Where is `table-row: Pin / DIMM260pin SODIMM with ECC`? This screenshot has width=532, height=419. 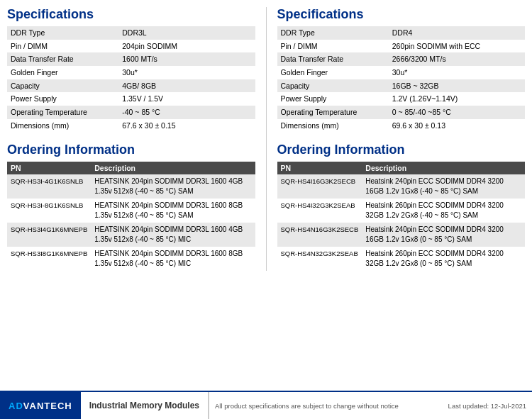
table-row: Pin / DIMM260pin SODIMM with ECC is located at coordinates (401, 47).